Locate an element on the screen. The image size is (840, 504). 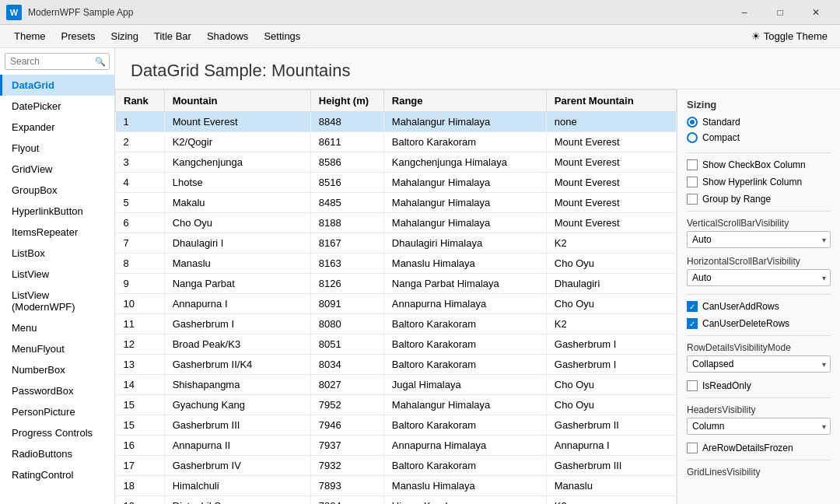
search-input is located at coordinates (58, 61).